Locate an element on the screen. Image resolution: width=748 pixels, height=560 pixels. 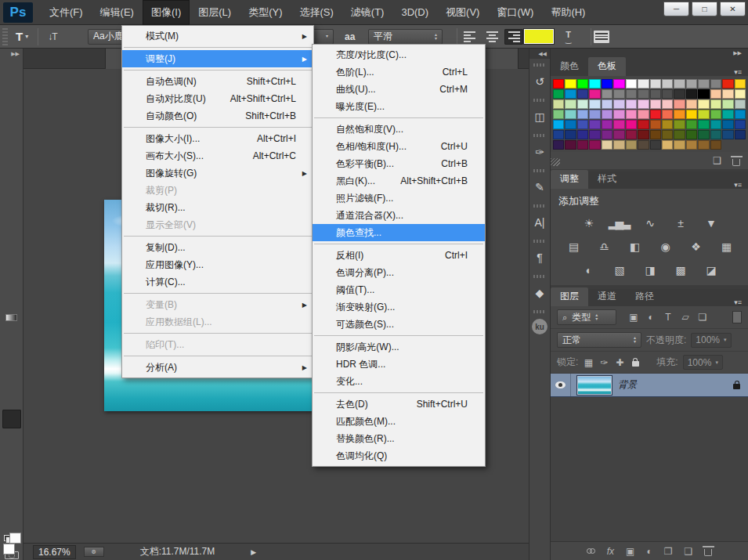
history-brush-tool: ↺ is located at coordinates (12, 276).